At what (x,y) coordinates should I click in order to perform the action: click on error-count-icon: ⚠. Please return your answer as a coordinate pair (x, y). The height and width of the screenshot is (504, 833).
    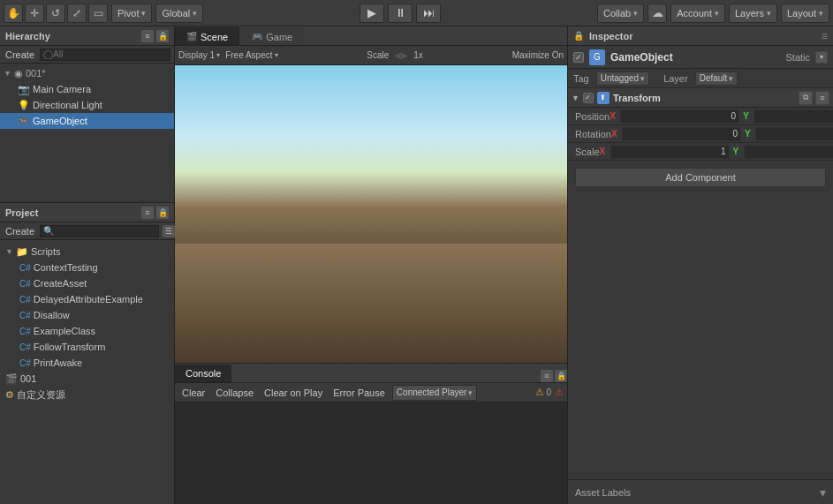
    Looking at the image, I should click on (559, 392).